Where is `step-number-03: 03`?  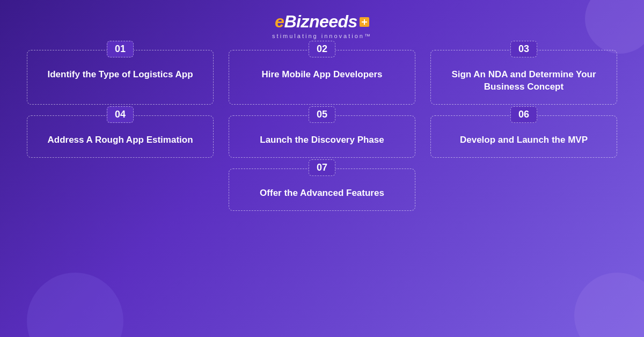 step-number-03: 03 is located at coordinates (524, 49).